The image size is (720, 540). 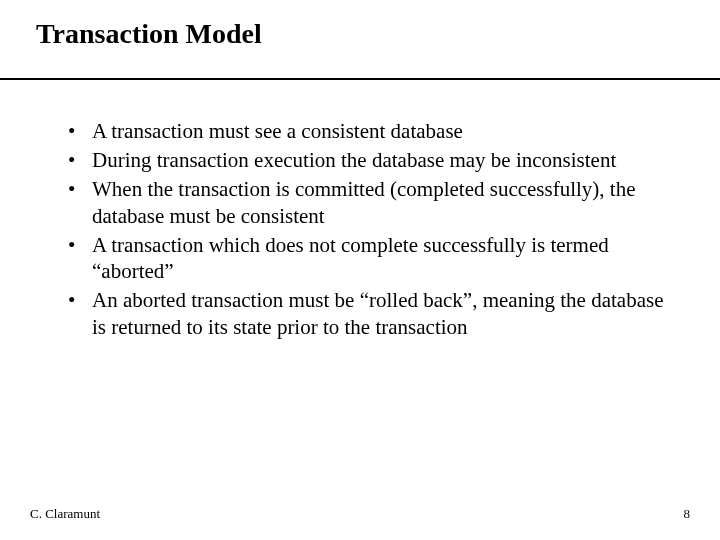 I want to click on list-item: When the transaction is committed (compl…, so click(x=370, y=203).